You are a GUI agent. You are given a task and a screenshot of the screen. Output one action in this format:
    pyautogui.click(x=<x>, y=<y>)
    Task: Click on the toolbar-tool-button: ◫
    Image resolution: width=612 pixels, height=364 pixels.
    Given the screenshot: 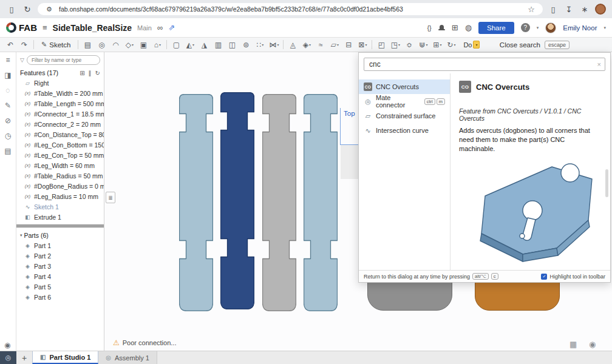 What is the action you would take?
    pyautogui.click(x=232, y=45)
    